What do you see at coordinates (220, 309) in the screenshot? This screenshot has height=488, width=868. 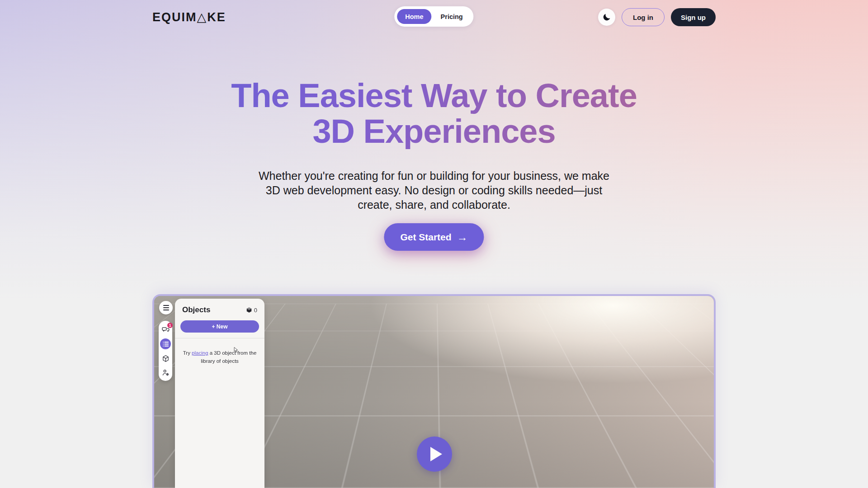 I see `objects-panel-header: Objects 0` at bounding box center [220, 309].